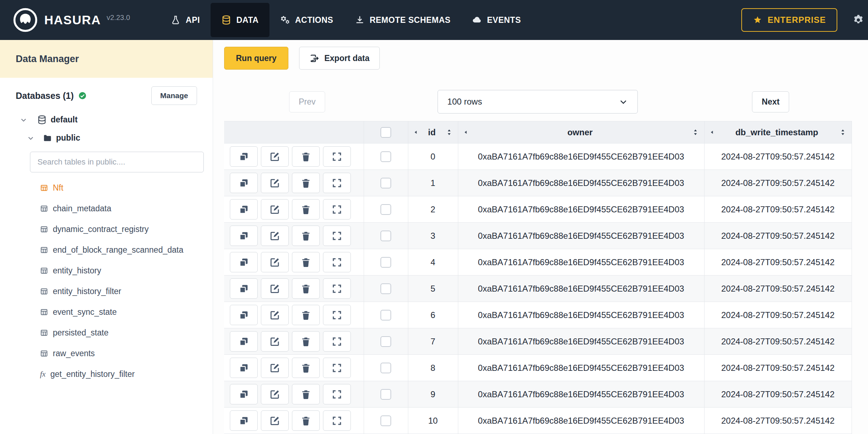 This screenshot has width=868, height=434. I want to click on sidebar-table-item: chain_metadata, so click(106, 208).